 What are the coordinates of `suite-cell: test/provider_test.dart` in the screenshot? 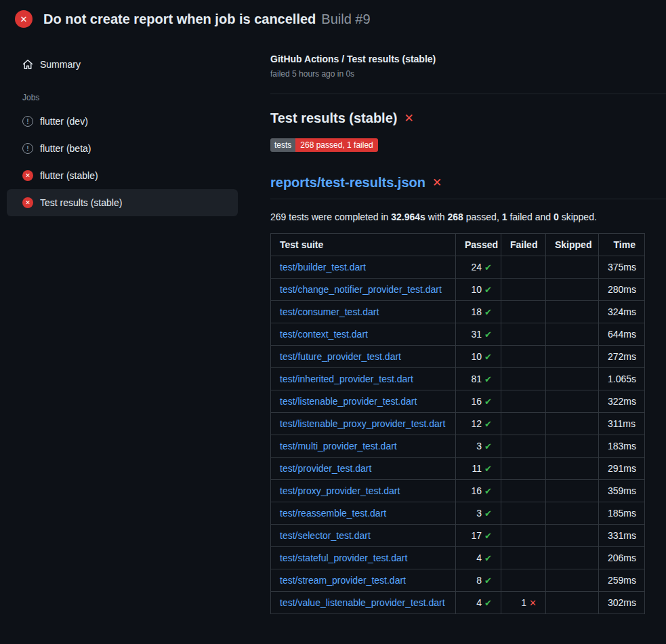 It's located at (363, 469).